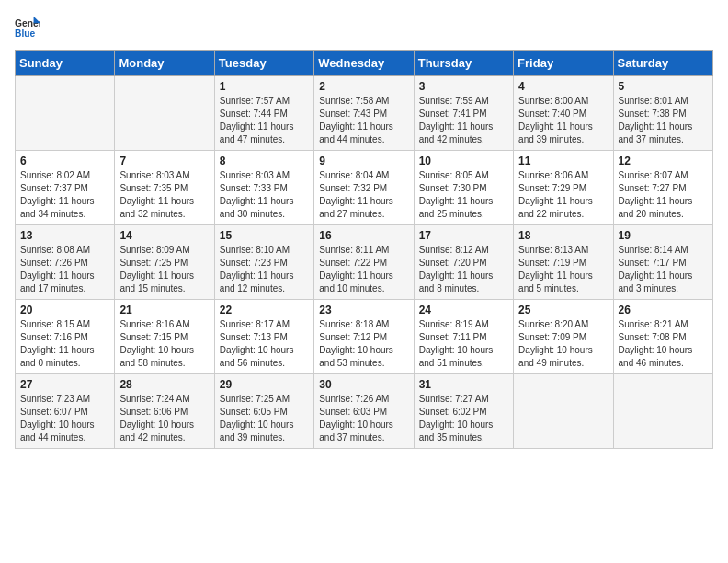 The image size is (728, 563). I want to click on weekday-header: Thursday, so click(463, 63).